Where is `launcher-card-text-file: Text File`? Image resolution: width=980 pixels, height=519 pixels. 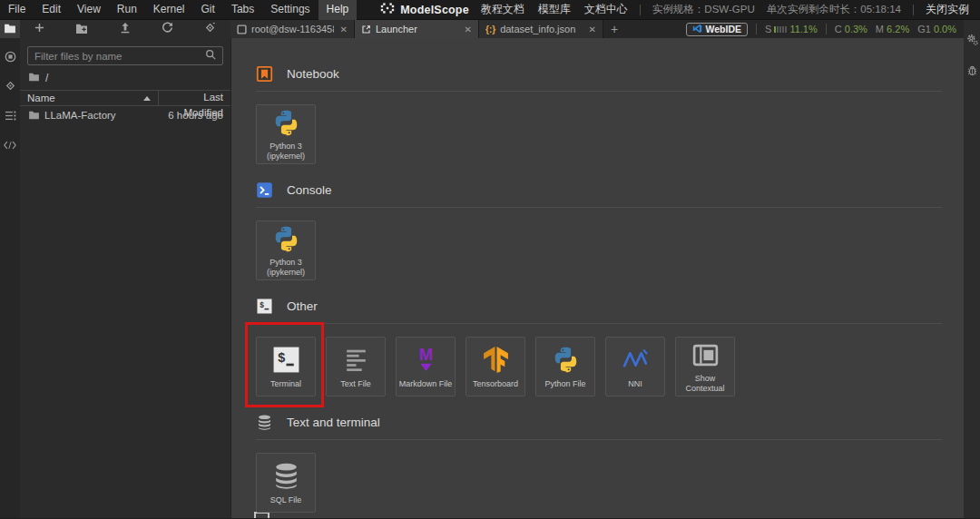 launcher-card-text-file: Text File is located at coordinates (356, 367).